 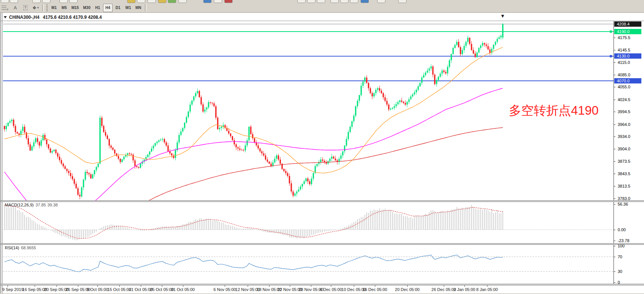 What do you see at coordinates (330, 289) in the screenshot?
I see `time-axis-label: 4 Dec 05:00` at bounding box center [330, 289].